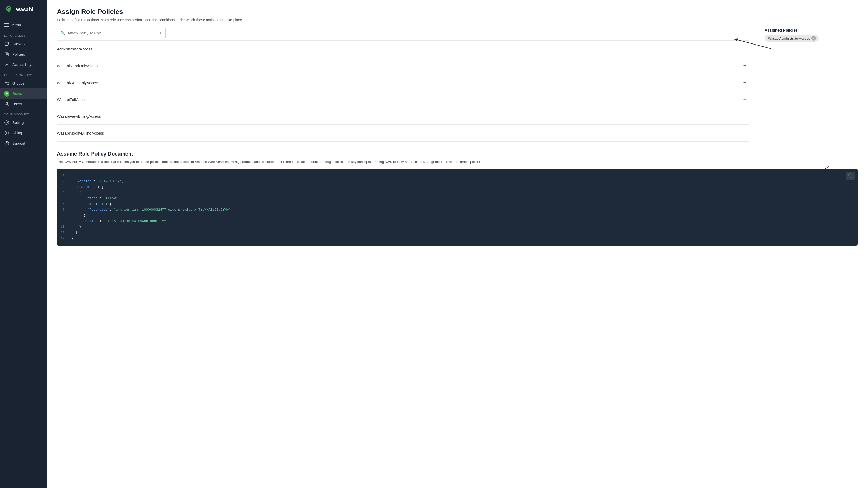 Image resolution: width=868 pixels, height=488 pixels. What do you see at coordinates (7, 65) in the screenshot?
I see `key-icon` at bounding box center [7, 65].